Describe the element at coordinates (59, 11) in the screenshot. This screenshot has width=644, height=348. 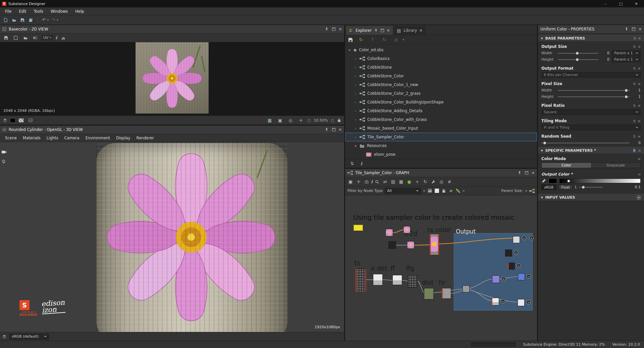
I see `menu-windows: Windows` at that location.